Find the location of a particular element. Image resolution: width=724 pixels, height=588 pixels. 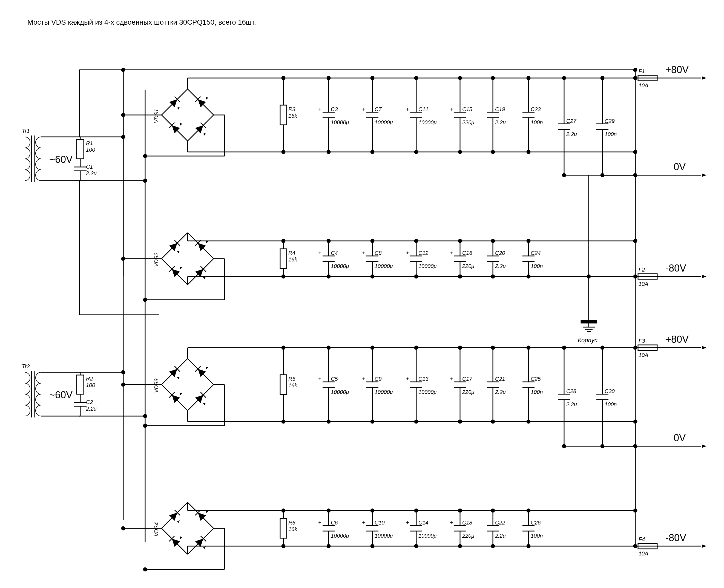

cap-ref: C7 is located at coordinates (378, 109).